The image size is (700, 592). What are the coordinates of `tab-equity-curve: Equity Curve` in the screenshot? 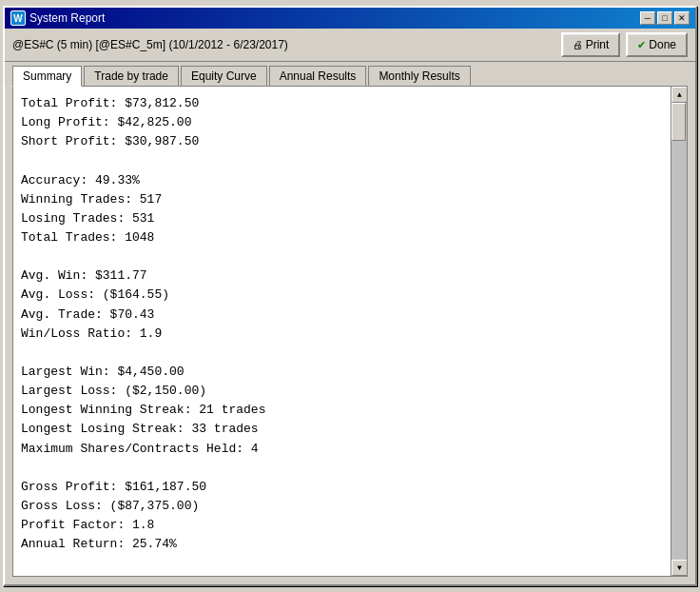 It's located at (224, 76).